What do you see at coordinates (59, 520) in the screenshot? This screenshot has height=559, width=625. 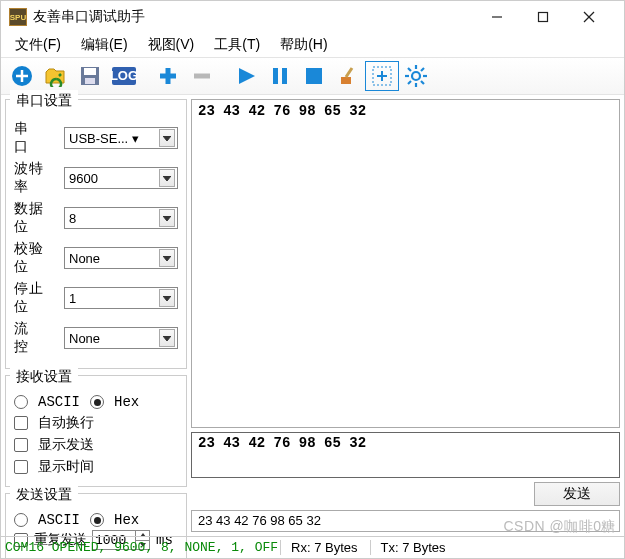 I see `send-ascii-label: ASCII` at bounding box center [59, 520].